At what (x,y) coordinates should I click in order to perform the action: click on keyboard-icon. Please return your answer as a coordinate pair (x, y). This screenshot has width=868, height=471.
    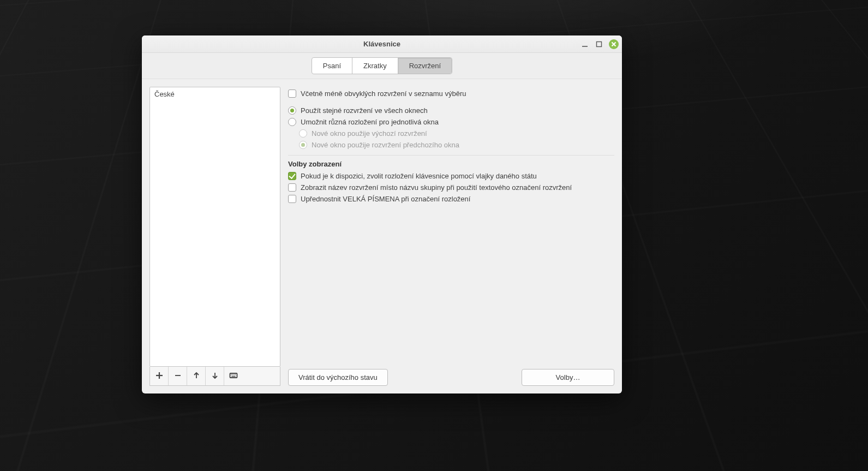
    Looking at the image, I should click on (234, 377).